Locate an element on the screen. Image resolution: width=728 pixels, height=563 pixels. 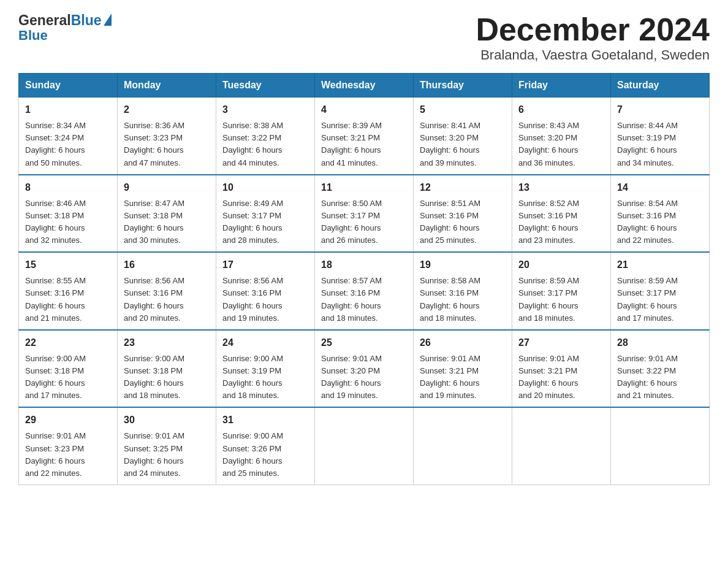
day-info: Sunrise: 9:01 AMSunset: 3:20 PMDaylight:… is located at coordinates (364, 378).